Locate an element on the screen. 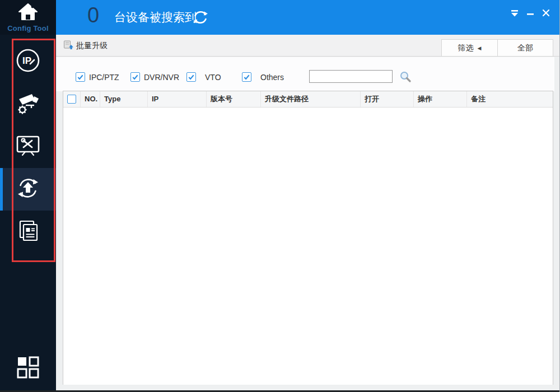 This screenshot has width=560, height=392. collapse-icon is located at coordinates (515, 13).